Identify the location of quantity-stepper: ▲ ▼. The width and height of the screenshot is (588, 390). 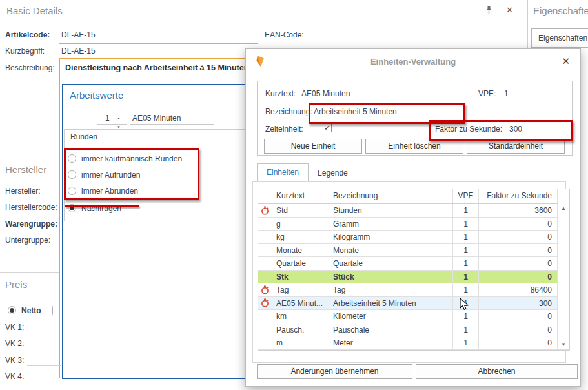
(119, 121).